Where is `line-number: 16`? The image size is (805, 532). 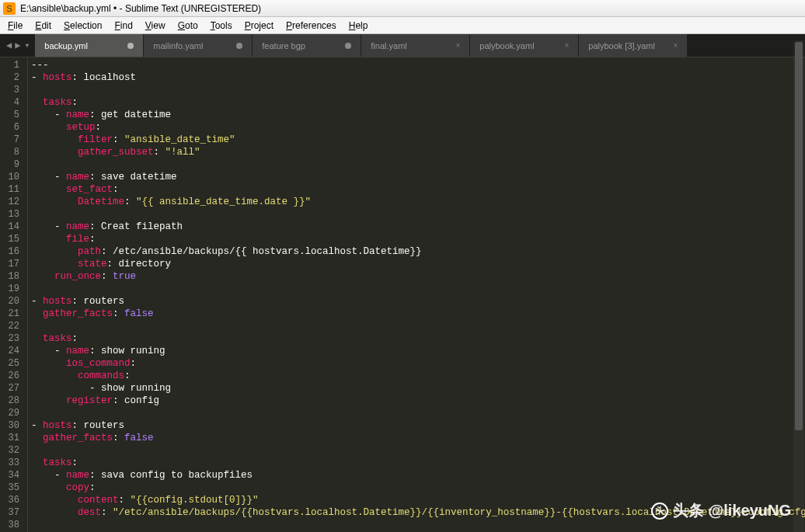
line-number: 16 is located at coordinates (12, 252).